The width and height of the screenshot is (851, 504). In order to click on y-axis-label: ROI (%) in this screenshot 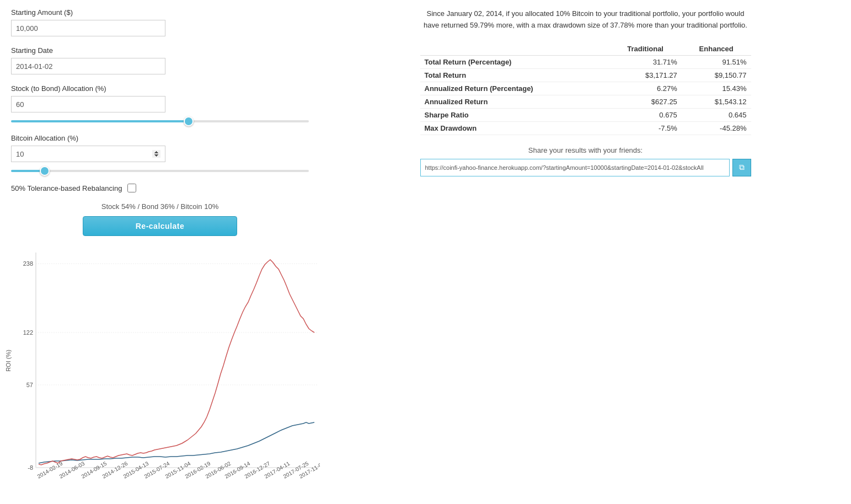, I will do `click(8, 361)`.